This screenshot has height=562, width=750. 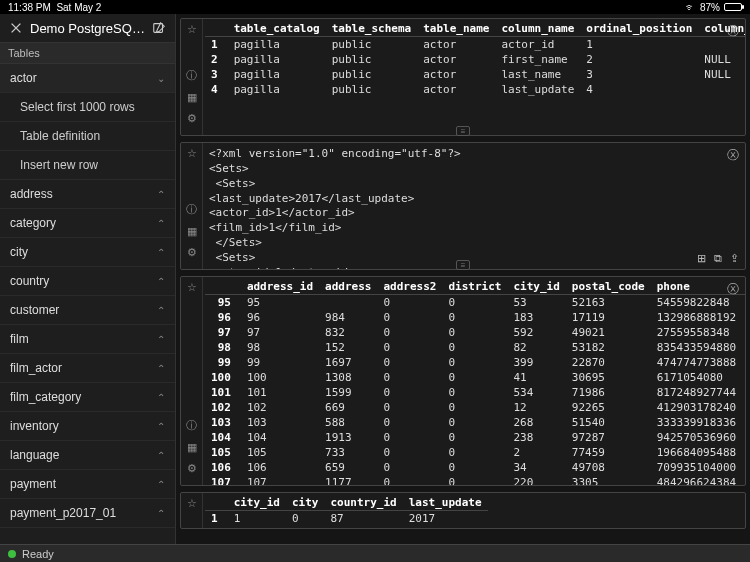 What do you see at coordinates (277, 29) in the screenshot?
I see `col-header: table_catalog` at bounding box center [277, 29].